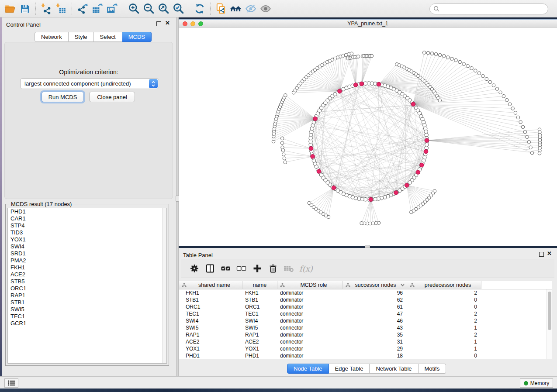 The image size is (557, 392). I want to click on desktop-wallpaper-edge, so click(279, 390).